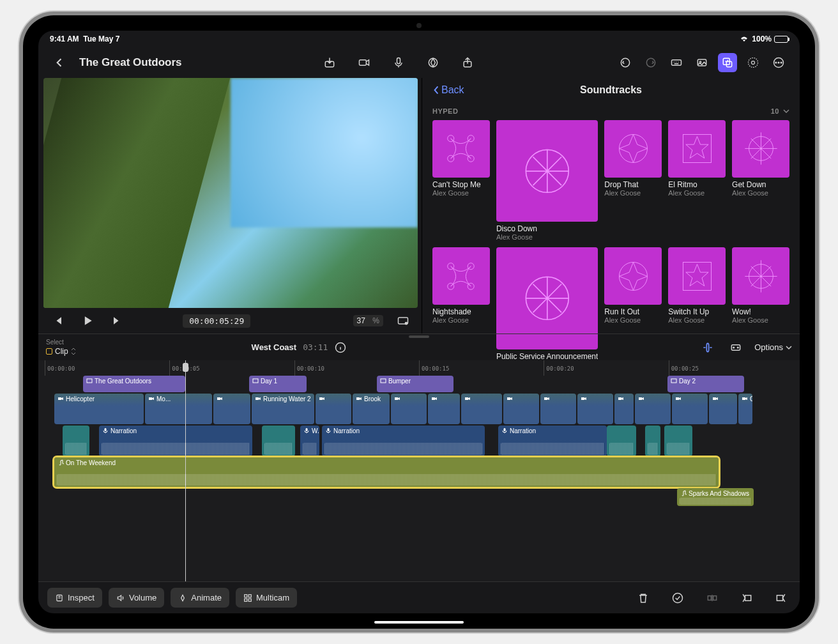 Image resolution: width=838 pixels, height=644 pixels. What do you see at coordinates (461, 312) in the screenshot?
I see `track-title: Nightshade` at bounding box center [461, 312].